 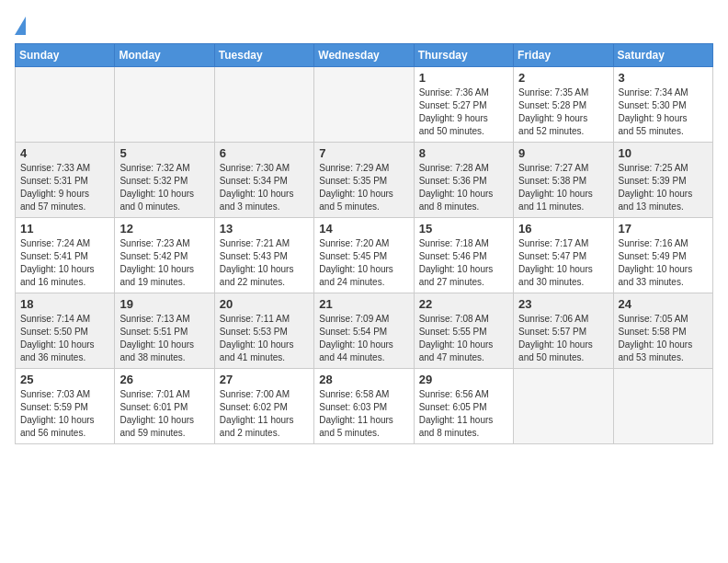 What do you see at coordinates (254, 407) in the screenshot?
I see `day-info-line: Sunset: 6:02 PM` at bounding box center [254, 407].